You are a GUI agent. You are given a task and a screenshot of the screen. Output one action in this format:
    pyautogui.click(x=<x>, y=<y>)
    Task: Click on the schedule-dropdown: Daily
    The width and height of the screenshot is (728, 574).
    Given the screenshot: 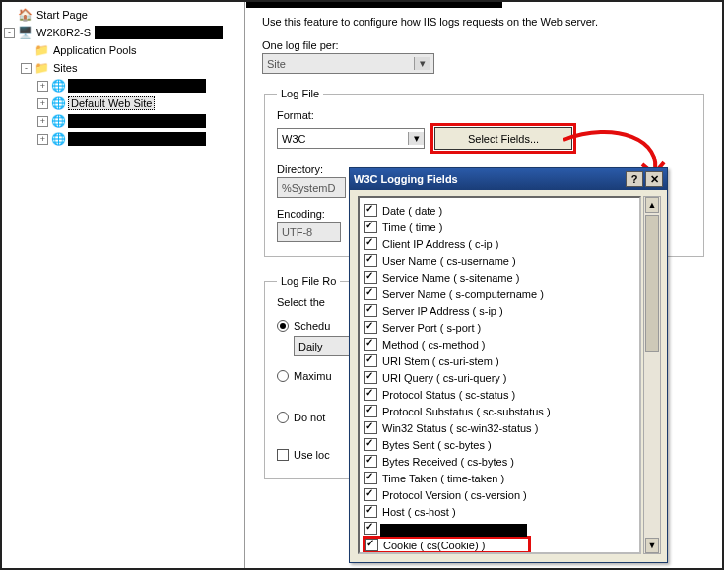 What is the action you would take?
    pyautogui.click(x=322, y=347)
    